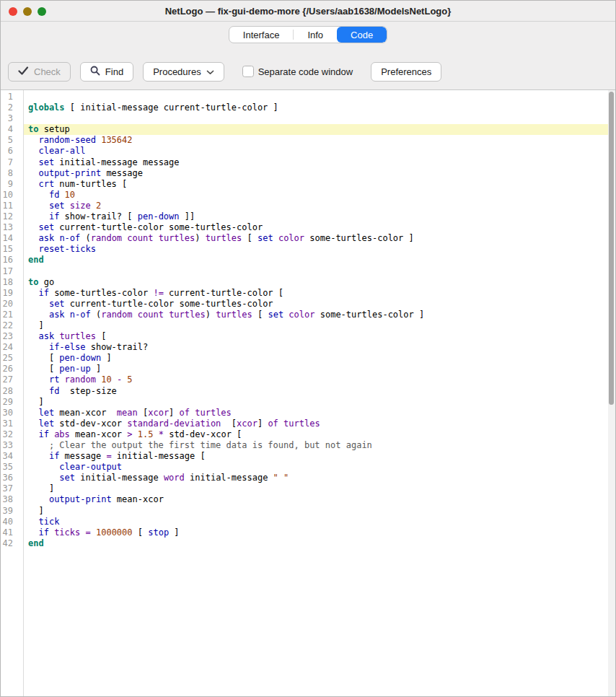 The image size is (616, 697). I want to click on window-title: NetLogo — fix-gui-demo-more {/Users/aab1…, so click(309, 12).